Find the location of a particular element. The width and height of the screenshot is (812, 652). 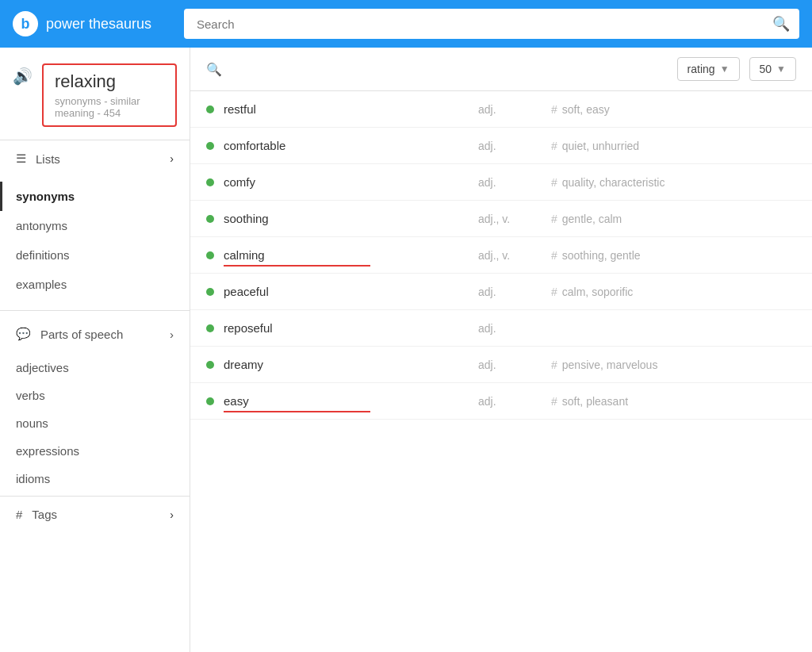

table-row: reposeful adj. is located at coordinates (501, 328).